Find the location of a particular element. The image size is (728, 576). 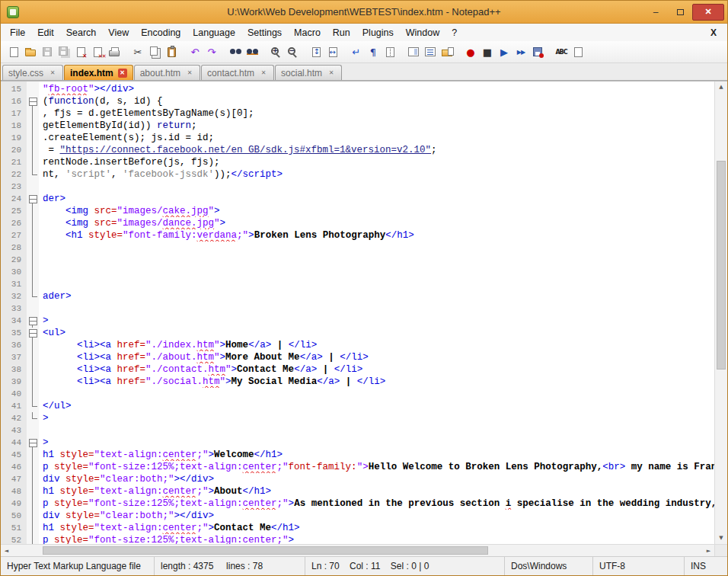

line-number: 52 is located at coordinates (14, 539).